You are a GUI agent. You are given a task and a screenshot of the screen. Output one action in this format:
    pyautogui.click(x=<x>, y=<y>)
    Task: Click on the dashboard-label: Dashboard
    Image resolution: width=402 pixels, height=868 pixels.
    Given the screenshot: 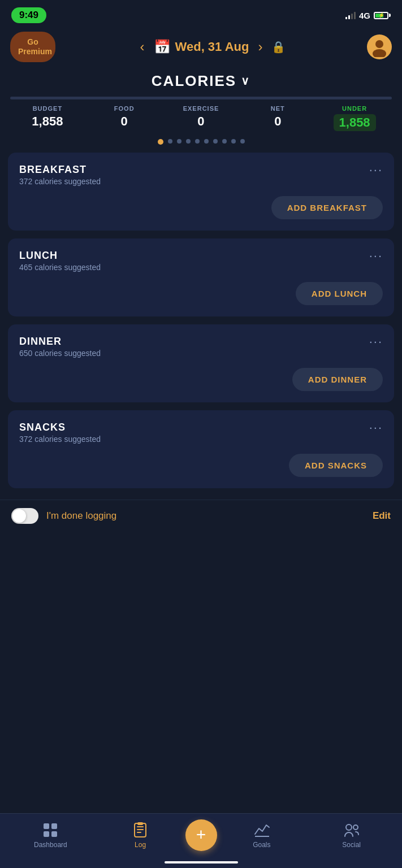 What is the action you would take?
    pyautogui.click(x=51, y=845)
    